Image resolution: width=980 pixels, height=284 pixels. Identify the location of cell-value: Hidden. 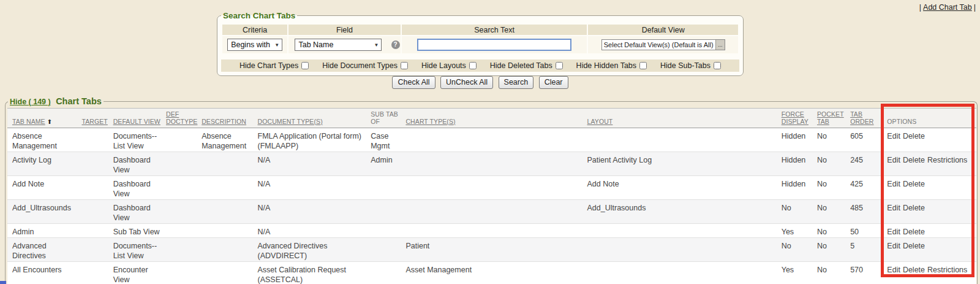
(794, 184).